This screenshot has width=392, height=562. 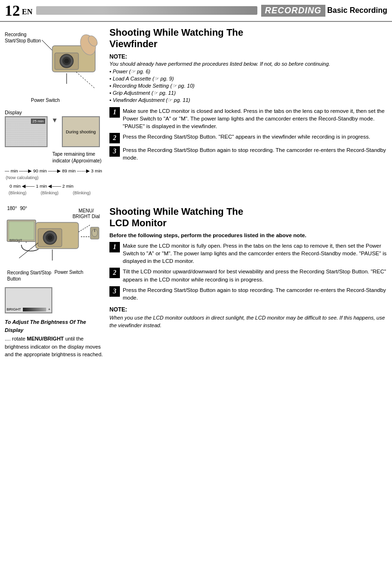 I want to click on display-box: 25 min, so click(x=26, y=131).